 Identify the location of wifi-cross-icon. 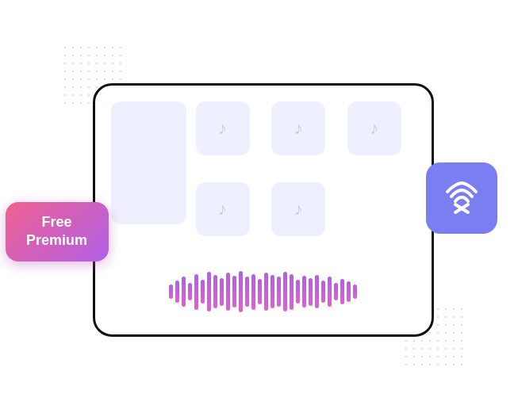
(462, 198).